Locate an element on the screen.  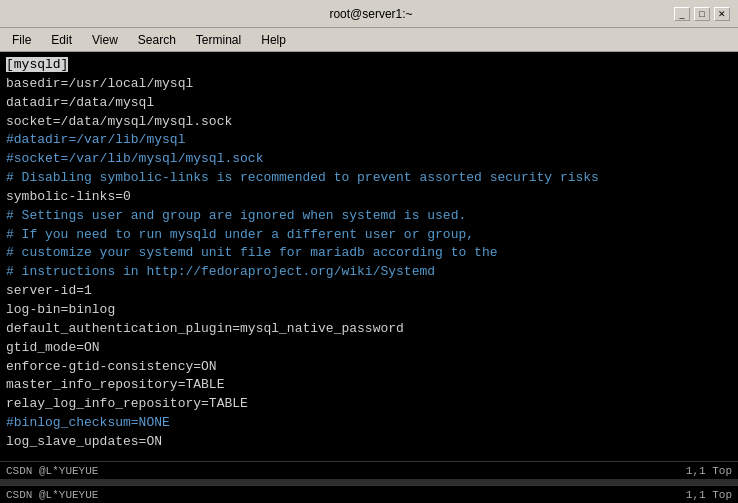
terminal-line: # customize your systemd unit file for m… is located at coordinates (369, 254).